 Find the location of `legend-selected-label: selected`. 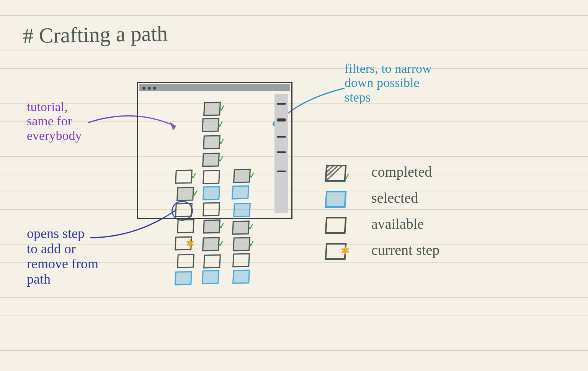

legend-selected-label: selected is located at coordinates (395, 198).